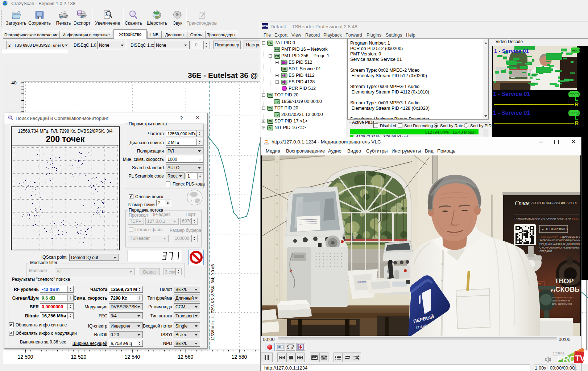 The width and height of the screenshot is (588, 371). Describe the element at coordinates (547, 219) in the screenshot. I see `svg-text:ТРУБОПРОВОДНАЯ ЗАПОРНАЯ АРМАТУ: ТРУБОПРОВОДНАЯ ЗАПОРНАЯ АРМАТУРА БЫСТРО …` at that location.